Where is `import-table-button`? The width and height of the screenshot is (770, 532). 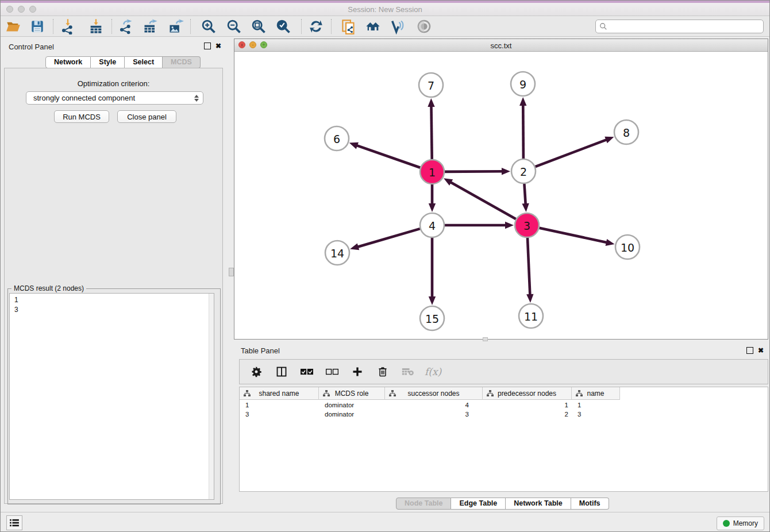
import-table-button is located at coordinates (96, 26).